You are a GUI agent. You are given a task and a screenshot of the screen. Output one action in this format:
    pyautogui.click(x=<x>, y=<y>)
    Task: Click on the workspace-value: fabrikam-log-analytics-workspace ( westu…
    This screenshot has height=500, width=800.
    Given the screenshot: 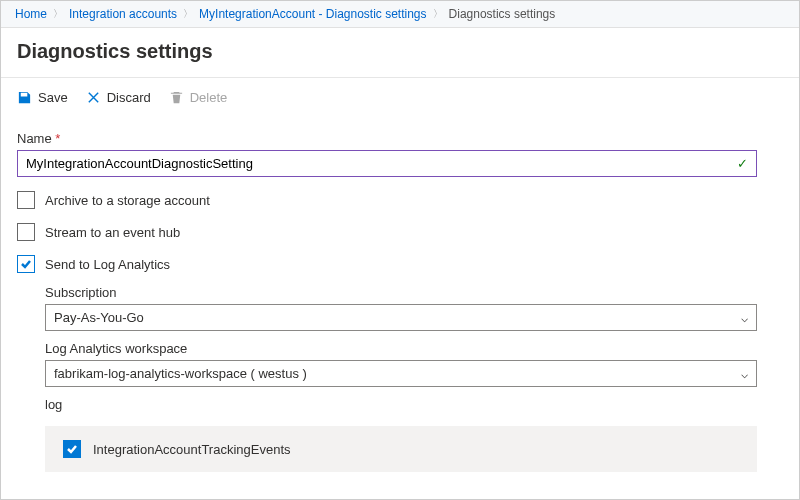 What is the action you would take?
    pyautogui.click(x=180, y=374)
    